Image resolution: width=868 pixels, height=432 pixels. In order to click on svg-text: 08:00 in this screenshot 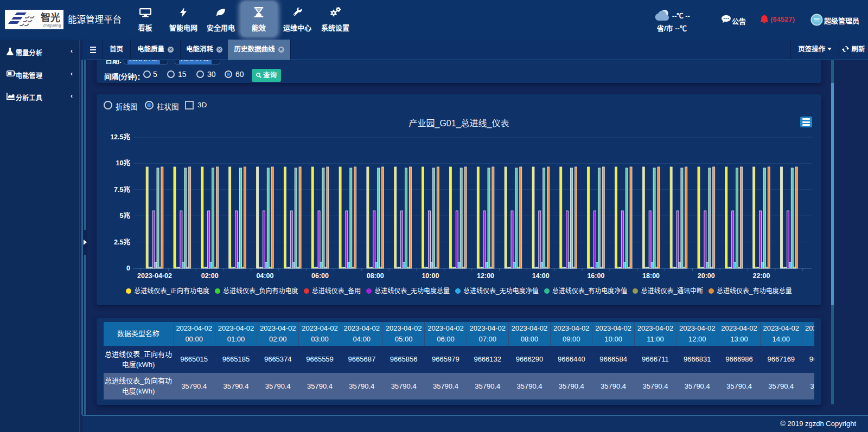, I will do `click(375, 276)`.